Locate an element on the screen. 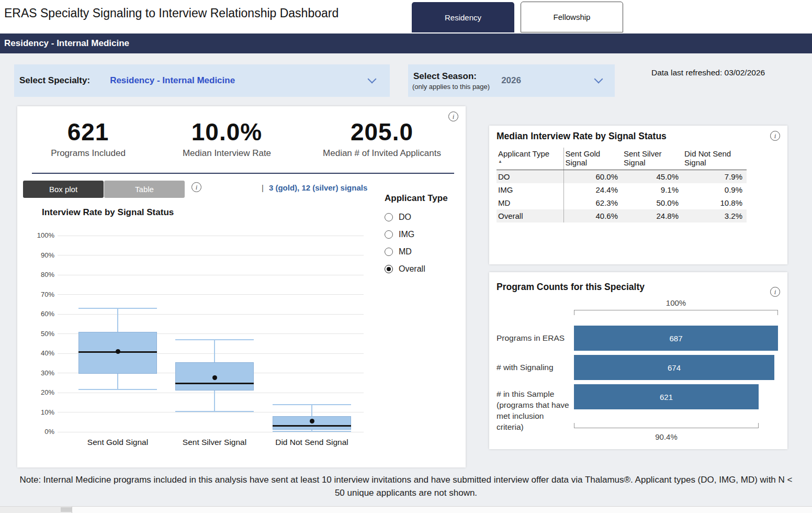  category-label: Sent Silver Signal is located at coordinates (215, 442).